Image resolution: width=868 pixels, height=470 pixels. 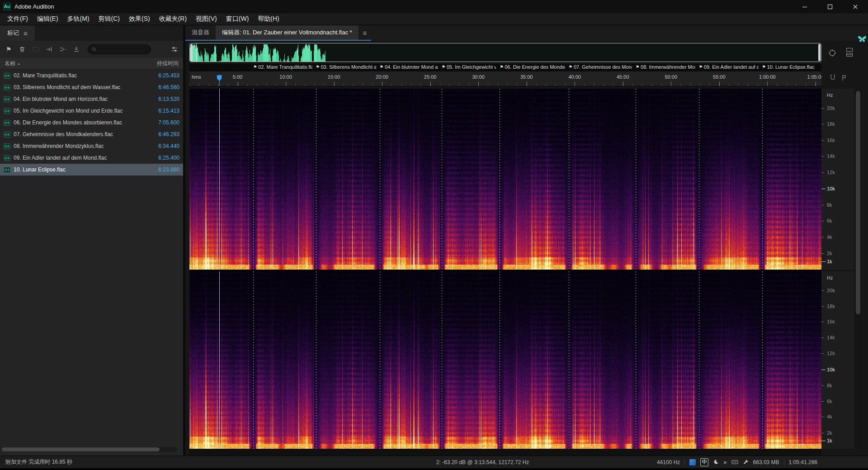 What do you see at coordinates (693, 462) in the screenshot?
I see `taskbar-app-icon` at bounding box center [693, 462].